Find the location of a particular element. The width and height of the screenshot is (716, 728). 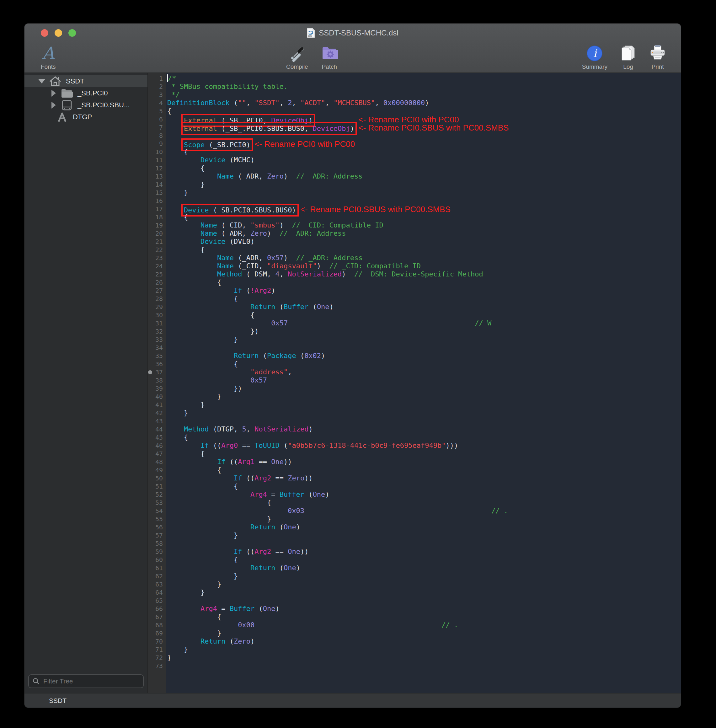

code-line: 54 0x03 // . is located at coordinates (414, 511).